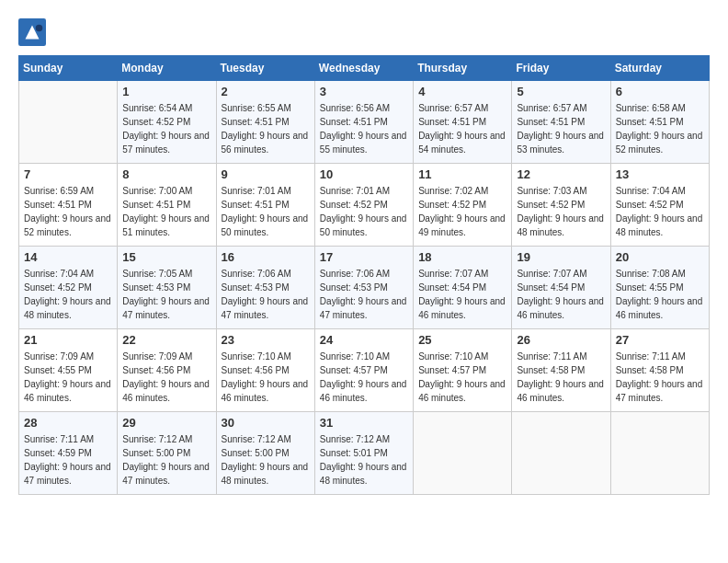 The image size is (728, 563). Describe the element at coordinates (364, 288) in the screenshot. I see `calendar-cell: 17Sunrise: 7:06 AMSunset: 4:53 PMDayligh…` at that location.